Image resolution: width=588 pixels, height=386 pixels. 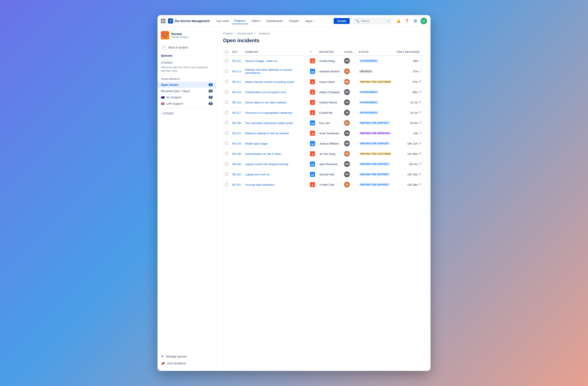 I want to click on grid-menu-icon, so click(x=163, y=21).